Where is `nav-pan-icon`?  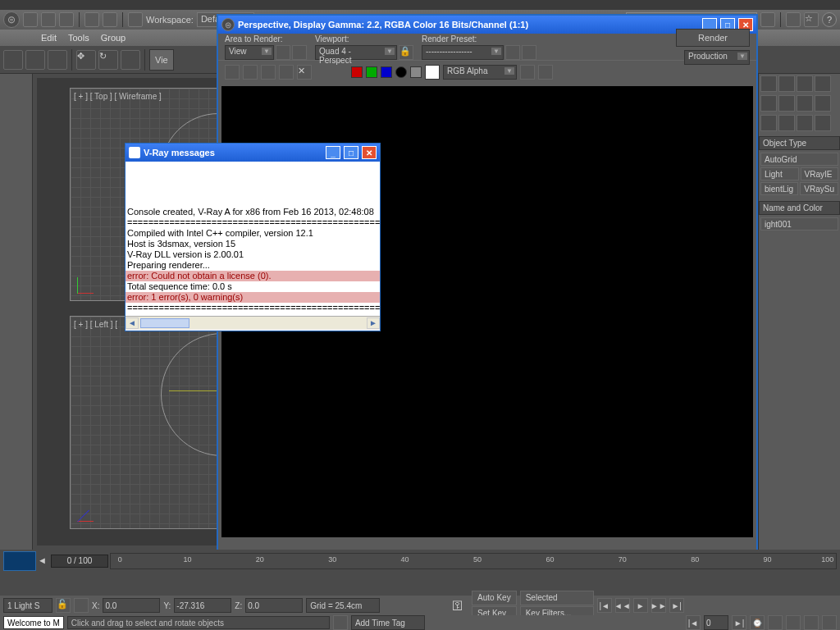
nav-pan-icon is located at coordinates (793, 623).